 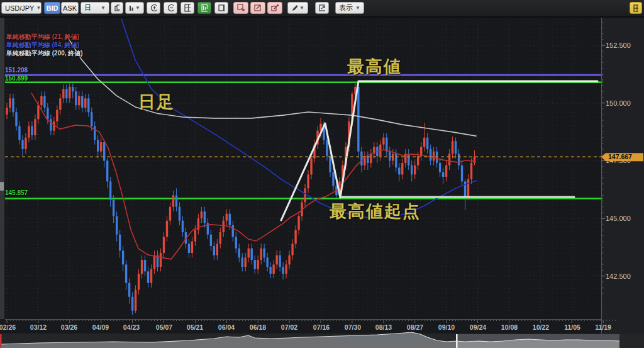 What do you see at coordinates (8, 327) in the screenshot?
I see `x-tick-label: 02/26` at bounding box center [8, 327].